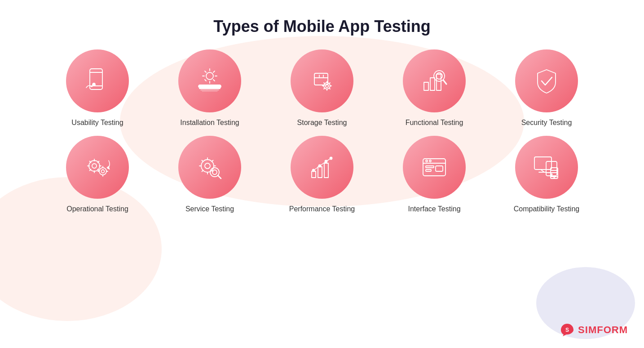  I want to click on performance-icon, so click(322, 167).